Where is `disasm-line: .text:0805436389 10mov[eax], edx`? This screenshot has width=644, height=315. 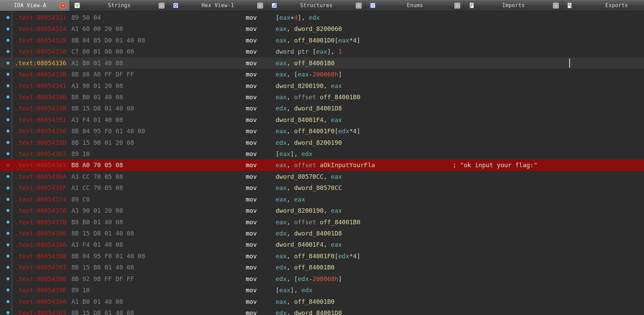
disasm-line: .text:0805436389 10mov[eax], edx is located at coordinates (322, 154).